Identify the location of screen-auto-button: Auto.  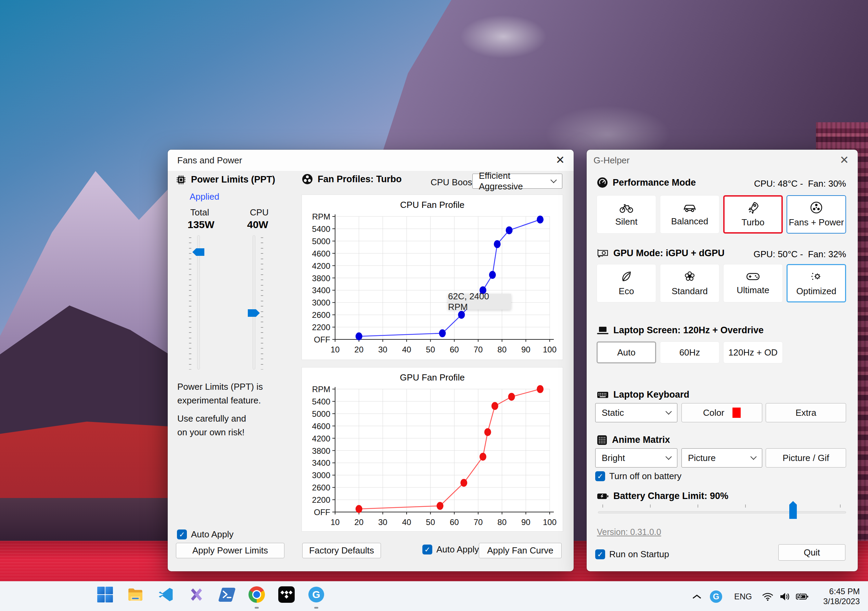
(626, 353).